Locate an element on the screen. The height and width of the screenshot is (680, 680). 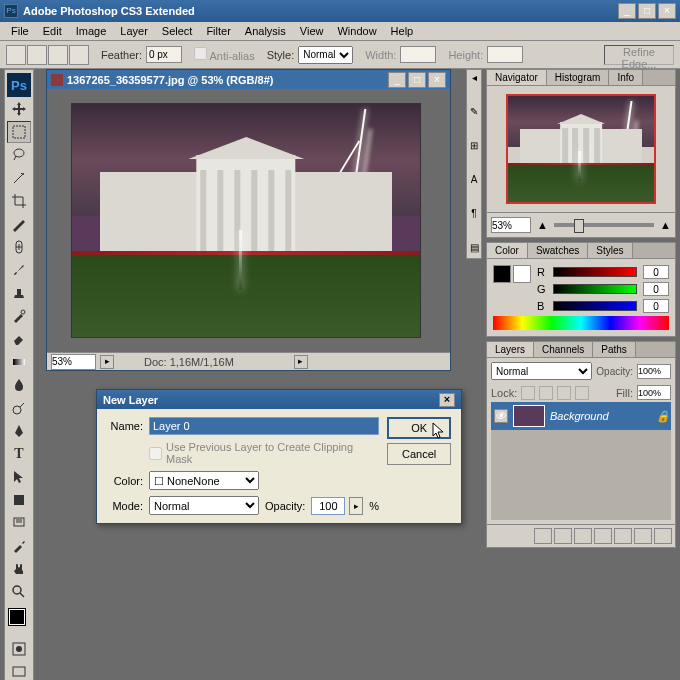
panel-toggle-icon: ◂ is located at coordinates (474, 79).